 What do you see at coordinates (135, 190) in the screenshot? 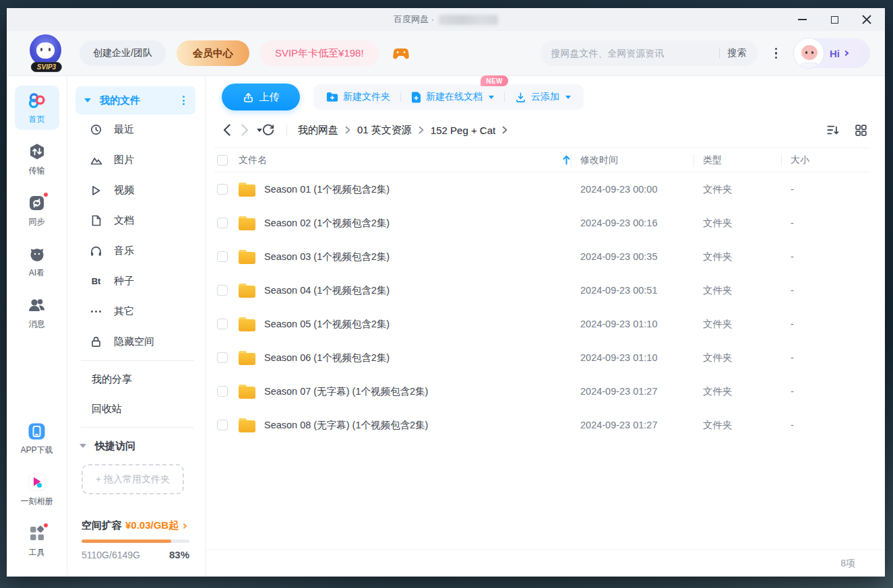
I see `sidebar-item-videos: 视频` at bounding box center [135, 190].